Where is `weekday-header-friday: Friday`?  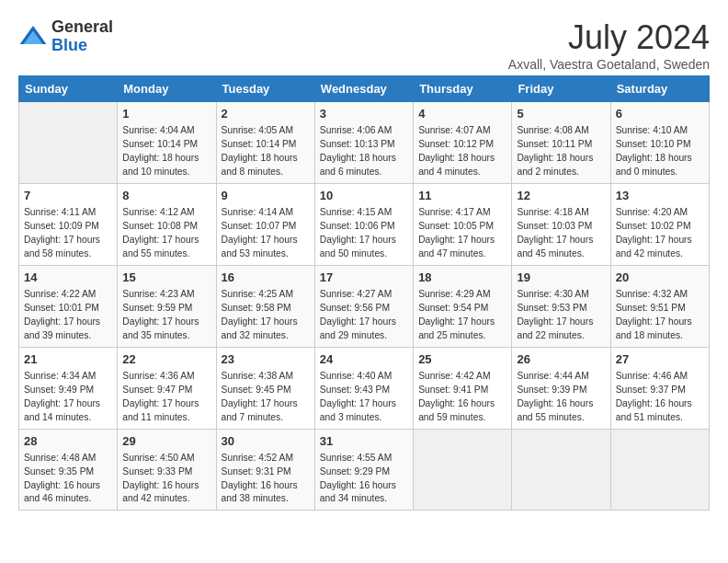
weekday-header-friday: Friday is located at coordinates (561, 89).